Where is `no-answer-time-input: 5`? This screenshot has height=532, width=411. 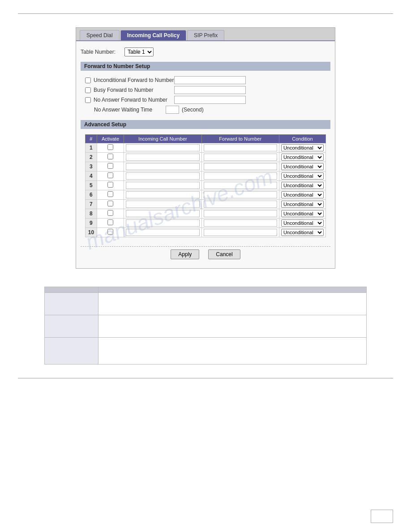
no-answer-time-input: 5 is located at coordinates (172, 110).